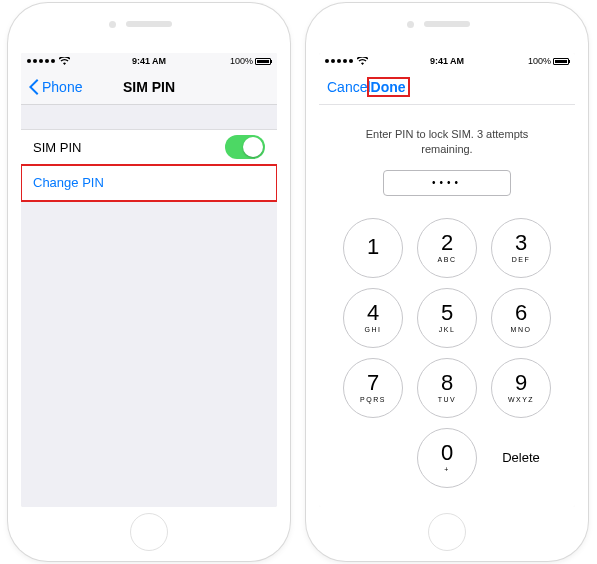 The image size is (597, 564). What do you see at coordinates (149, 87) in the screenshot?
I see `page-title: SIM PIN` at bounding box center [149, 87].